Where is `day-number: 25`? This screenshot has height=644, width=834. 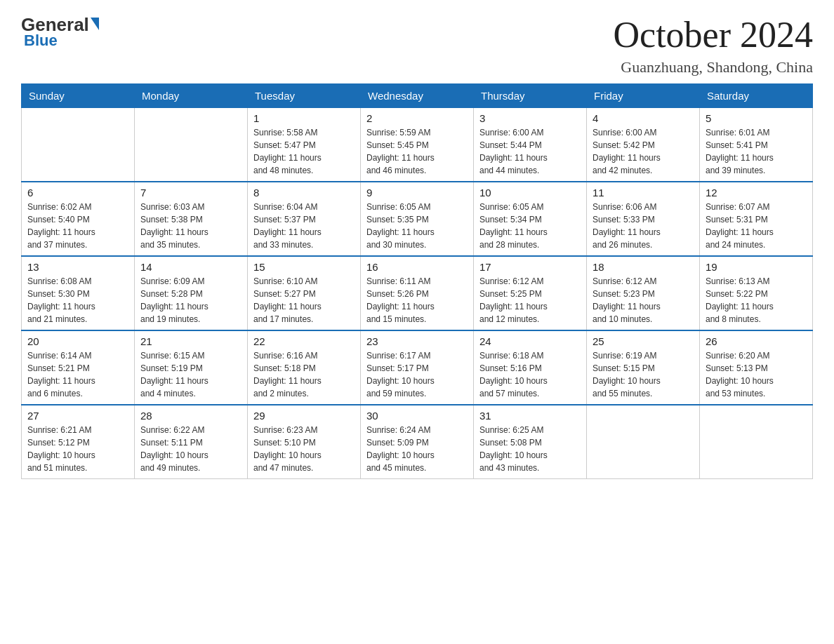 day-number: 25 is located at coordinates (643, 341).